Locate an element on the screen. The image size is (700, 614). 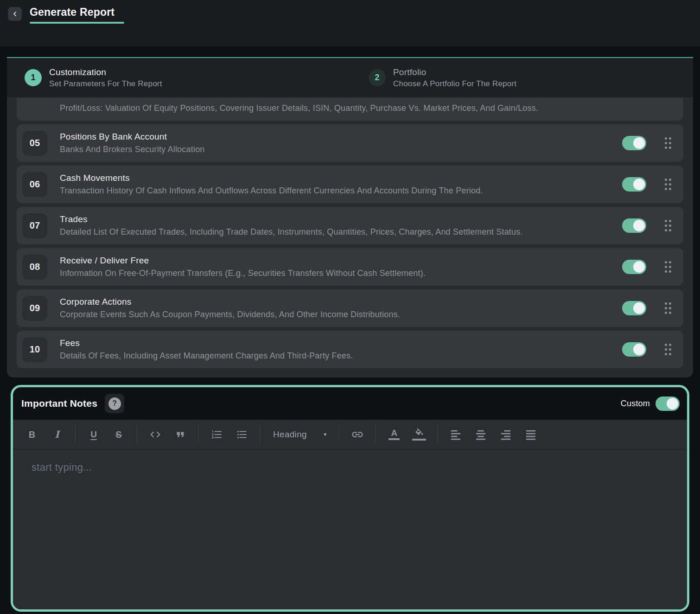
align-center-icon is located at coordinates (481, 435).